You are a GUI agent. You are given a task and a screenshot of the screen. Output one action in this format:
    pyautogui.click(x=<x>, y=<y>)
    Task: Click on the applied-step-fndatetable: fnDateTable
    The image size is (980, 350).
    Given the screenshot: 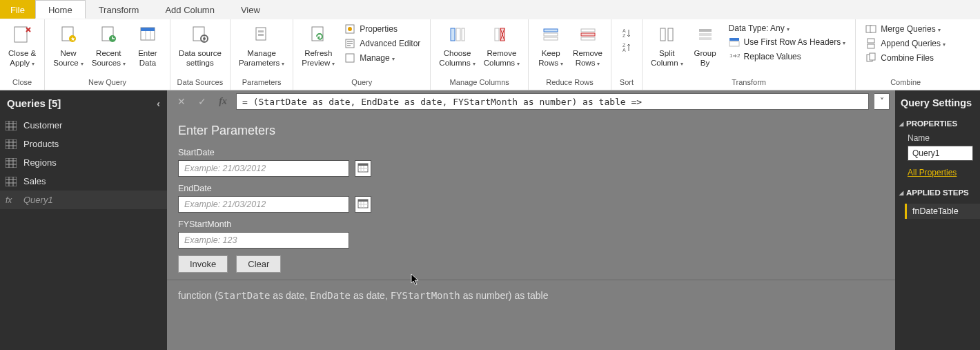 What is the action you would take?
    pyautogui.click(x=943, y=211)
    